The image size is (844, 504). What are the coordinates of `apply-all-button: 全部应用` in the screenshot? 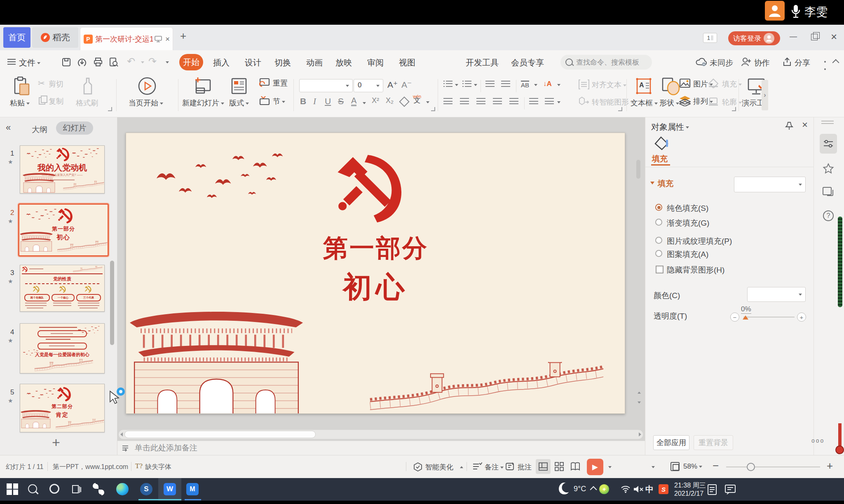 It's located at (671, 443).